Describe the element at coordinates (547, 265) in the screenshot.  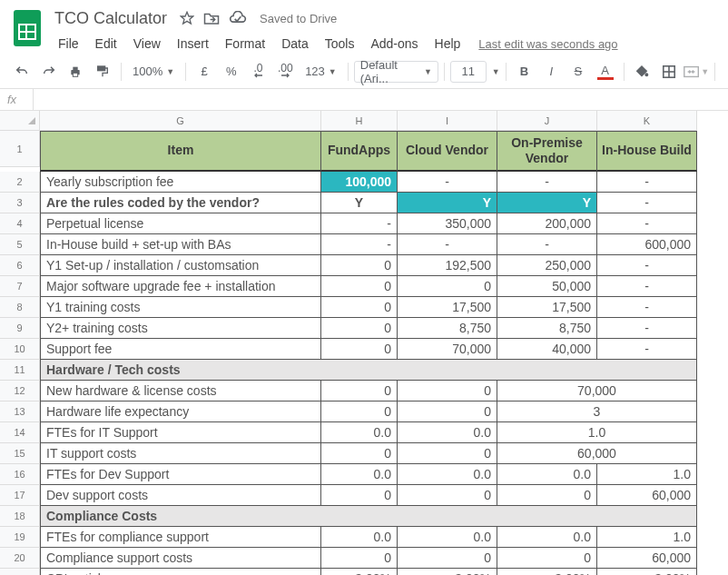
I see `cell-onprem: 250,000` at that location.